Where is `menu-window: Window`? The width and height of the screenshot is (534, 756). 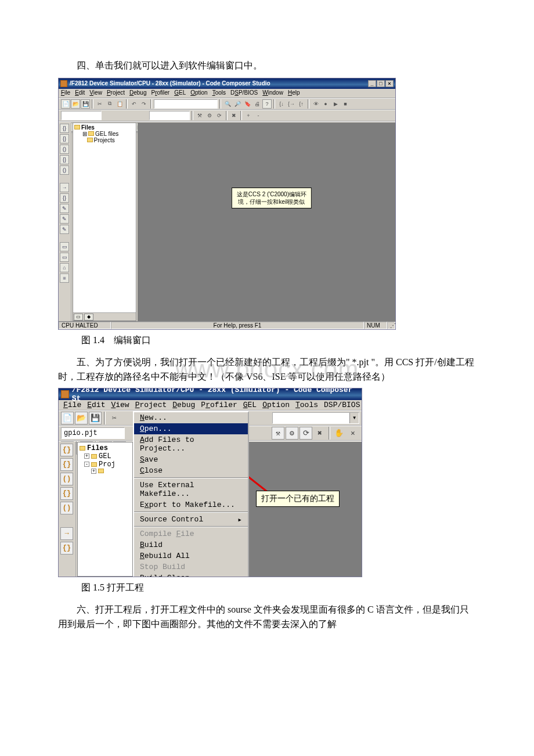 menu-window: Window is located at coordinates (273, 93).